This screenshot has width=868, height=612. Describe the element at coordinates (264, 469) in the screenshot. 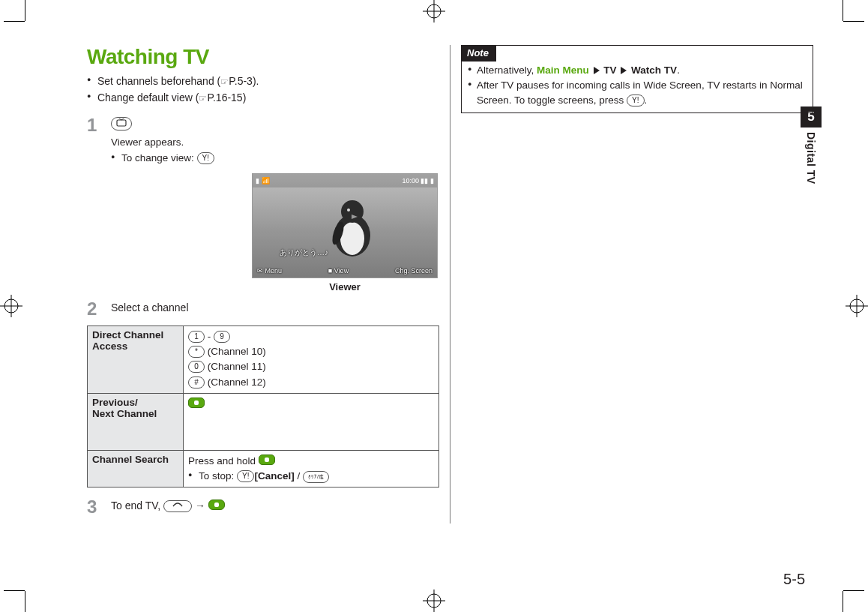

I see `table-row: Channel Search Press and hold ● To stop:…` at that location.